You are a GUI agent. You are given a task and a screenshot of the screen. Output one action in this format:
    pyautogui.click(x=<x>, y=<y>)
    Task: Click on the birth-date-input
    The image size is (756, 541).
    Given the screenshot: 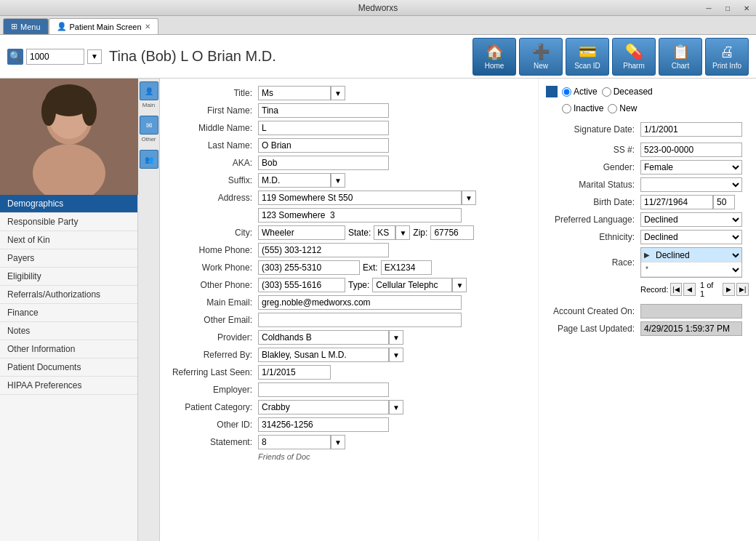 What is the action you would take?
    pyautogui.click(x=677, y=202)
    